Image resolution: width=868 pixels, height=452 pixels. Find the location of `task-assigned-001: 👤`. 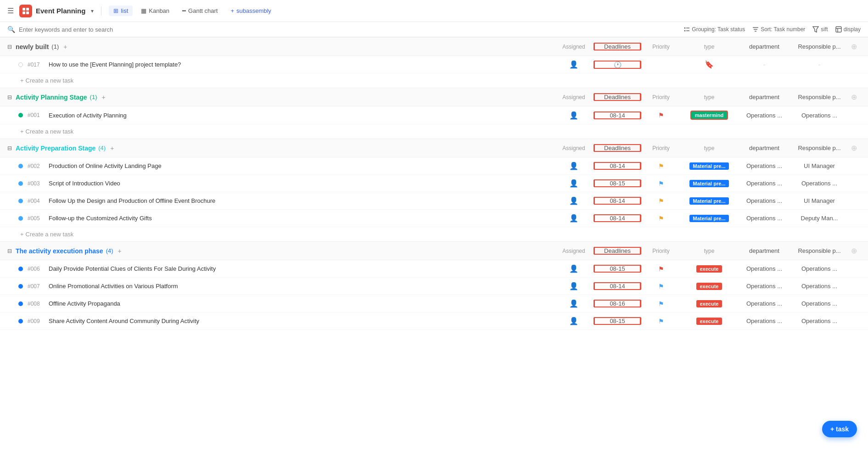

task-assigned-001: 👤 is located at coordinates (574, 116).